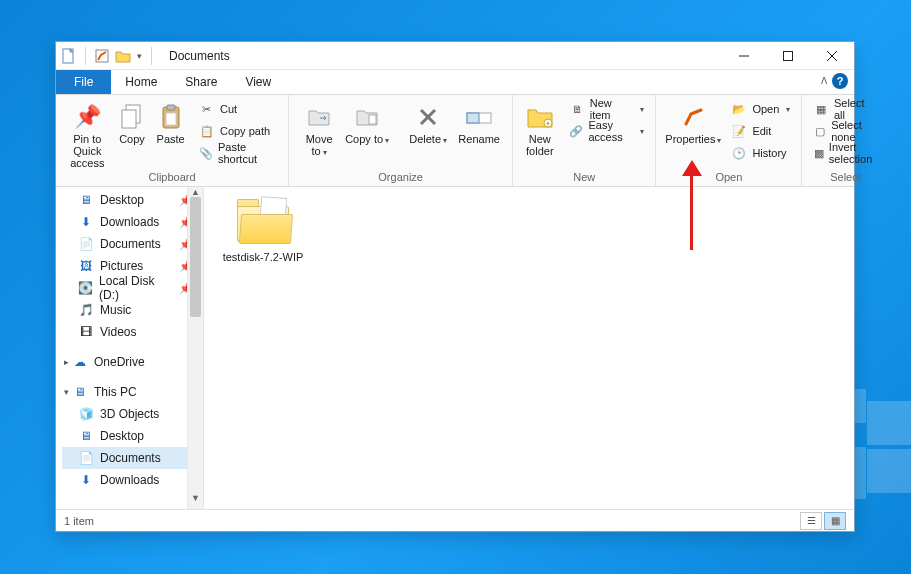 This screenshot has width=911, height=574. I want to click on status-bar: 1 item ☰ ▦, so click(455, 520).